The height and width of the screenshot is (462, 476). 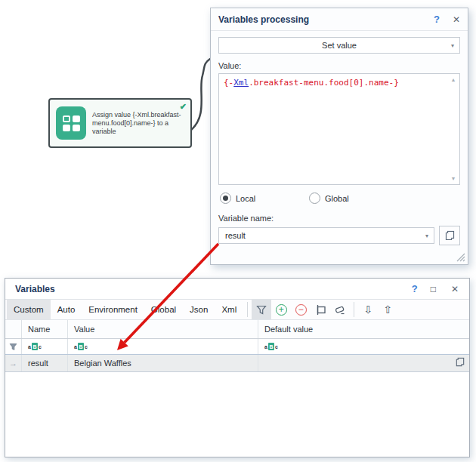 I want to click on value-textarea: {-Xml.breakfast-menu.food[0].name-} ▲ ▼, so click(x=339, y=129).